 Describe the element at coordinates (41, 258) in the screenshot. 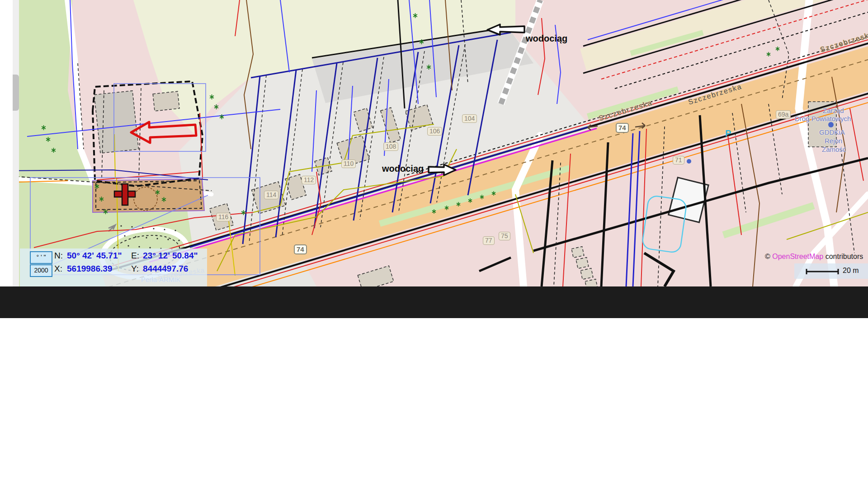

I see `unit-mode-box: ° ' "` at that location.